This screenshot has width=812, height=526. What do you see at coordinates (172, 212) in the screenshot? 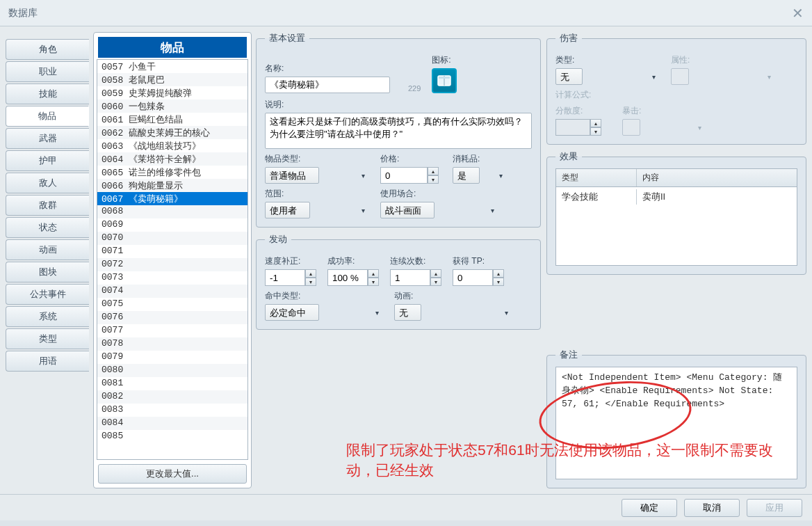
I see `list-item: 0068` at bounding box center [172, 212].